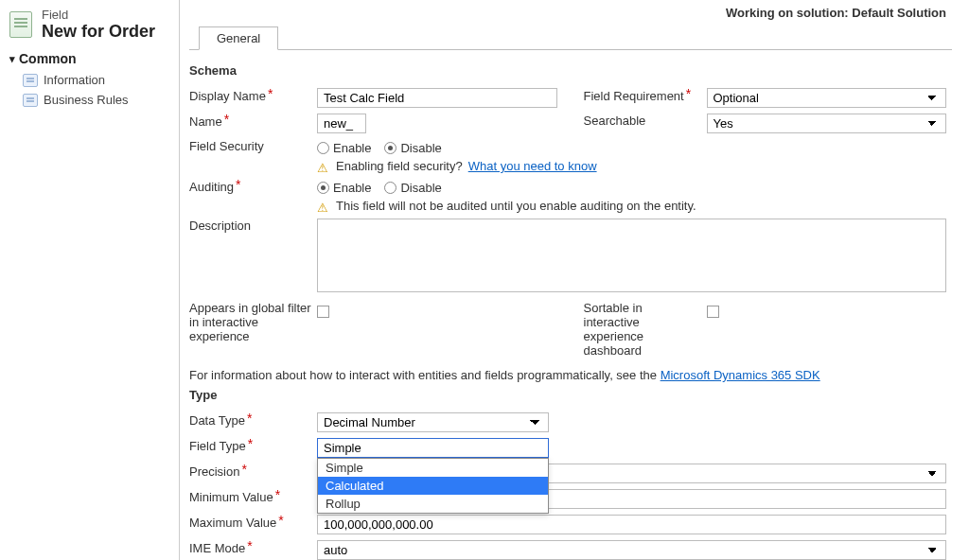 The height and width of the screenshot is (560, 969). Describe the element at coordinates (212, 187) in the screenshot. I see `label-auditing: Auditing` at that location.